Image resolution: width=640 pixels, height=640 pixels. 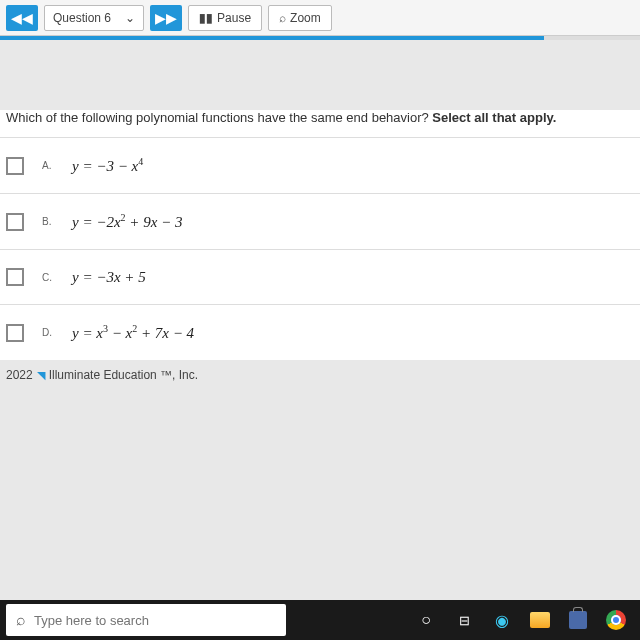 What do you see at coordinates (306, 18) in the screenshot?
I see `zoom-label: Zoom` at bounding box center [306, 18].